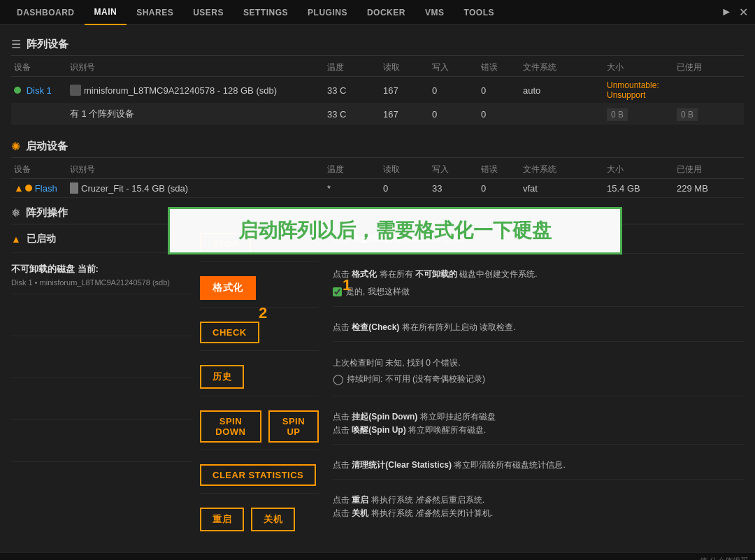 This screenshot has width=755, height=560. What do you see at coordinates (454, 169) in the screenshot?
I see `boot-col-write: 写入` at bounding box center [454, 169].